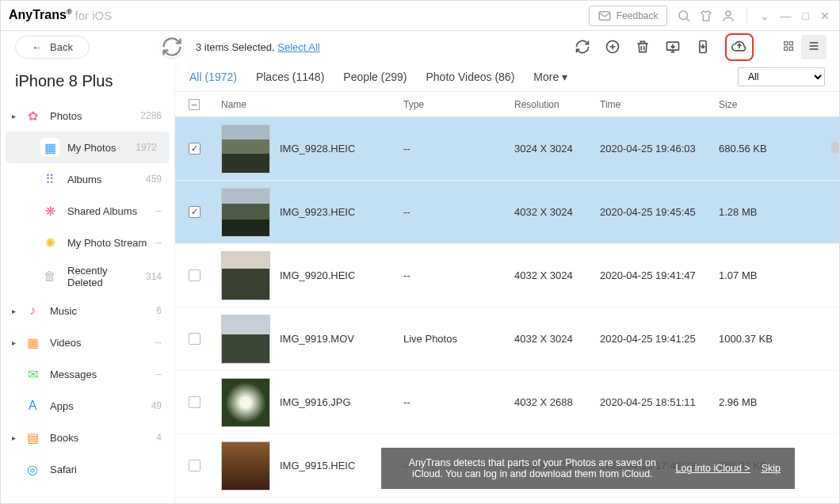 This screenshot has height=504, width=840. What do you see at coordinates (111, 211) in the screenshot?
I see `sidebar-label: Shared Albums` at bounding box center [111, 211].